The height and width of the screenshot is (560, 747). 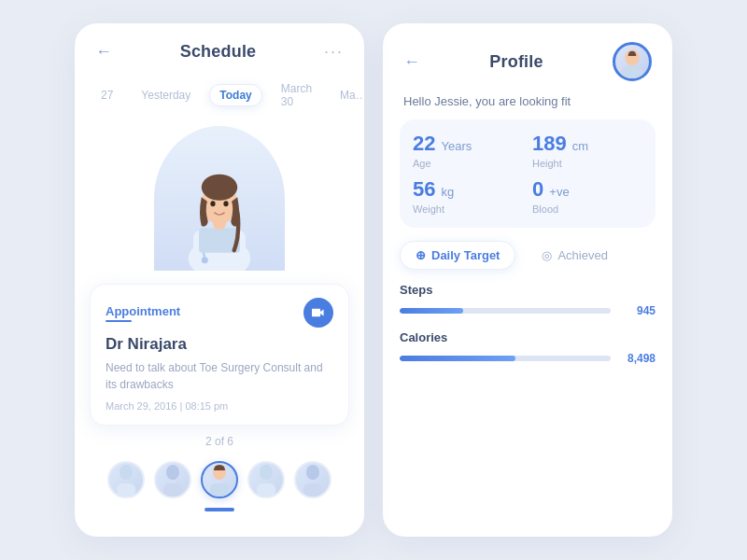 What do you see at coordinates (505, 311) in the screenshot?
I see `steps-bar-background` at bounding box center [505, 311].